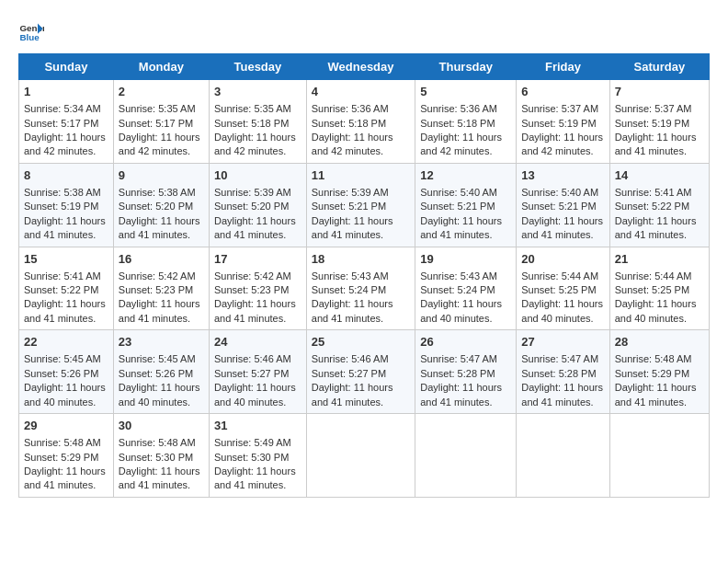  What do you see at coordinates (257, 176) in the screenshot?
I see `day-number: 10` at bounding box center [257, 176].